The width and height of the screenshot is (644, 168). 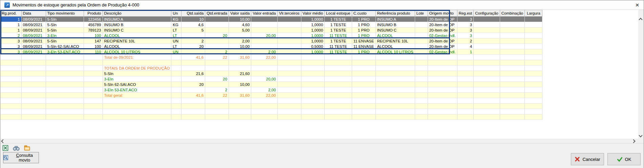 What do you see at coordinates (487, 14) in the screenshot?
I see `column-header: Configuração` at bounding box center [487, 14].